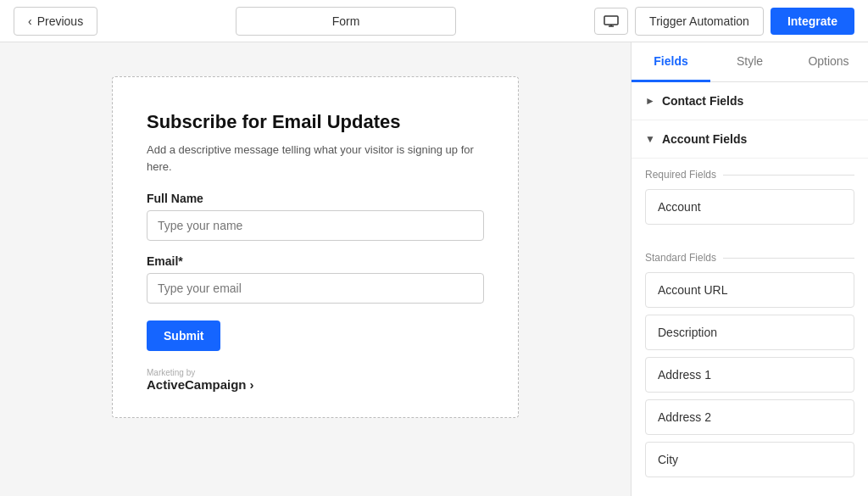 This screenshot has width=868, height=496. Describe the element at coordinates (315, 380) in the screenshot. I see `marketing-footer: Marketing by ActiveCampaign ›` at that location.